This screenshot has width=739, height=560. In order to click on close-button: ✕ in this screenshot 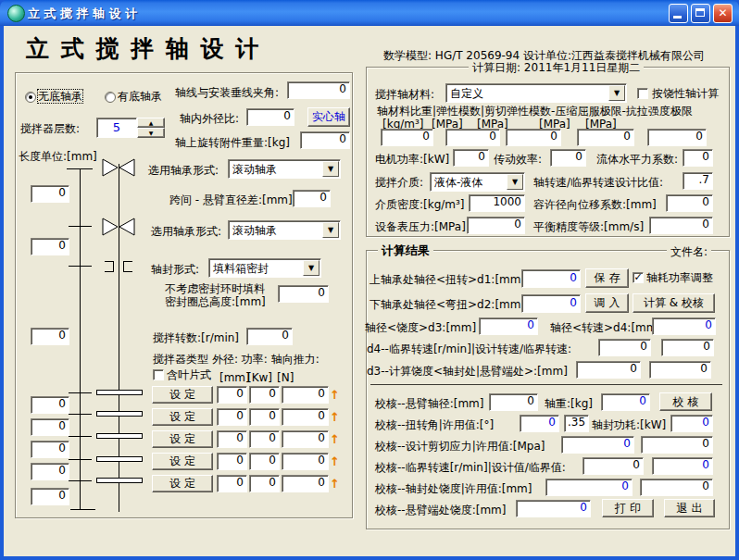, I will do `click(722, 13)`.